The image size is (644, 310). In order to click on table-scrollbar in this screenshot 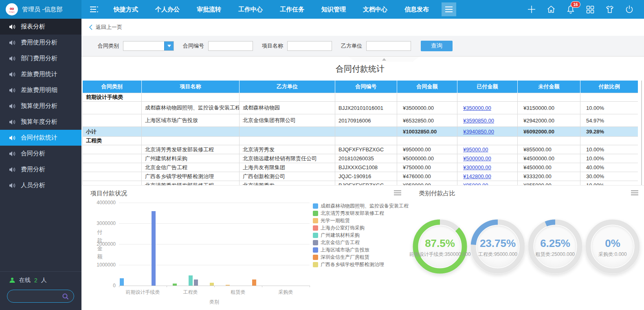, I will do `click(642, 133)`.